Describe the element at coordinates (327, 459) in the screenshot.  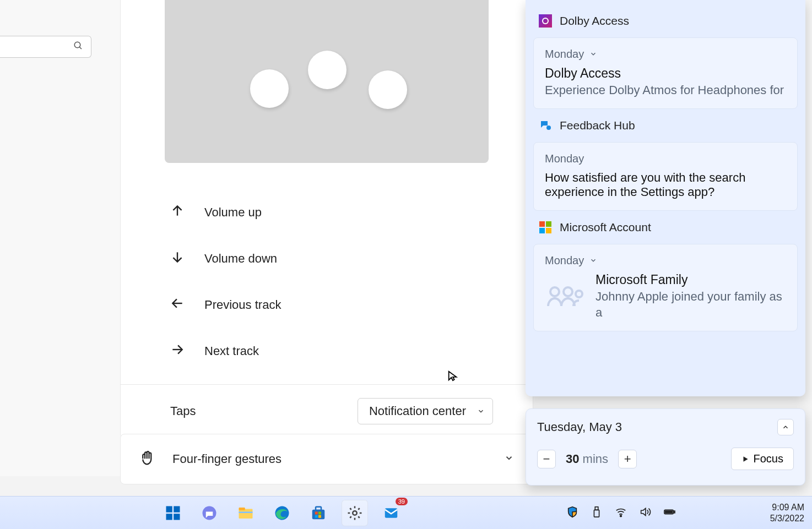
I see `four-finger-gestures-card: Four-finger gestures` at that location.